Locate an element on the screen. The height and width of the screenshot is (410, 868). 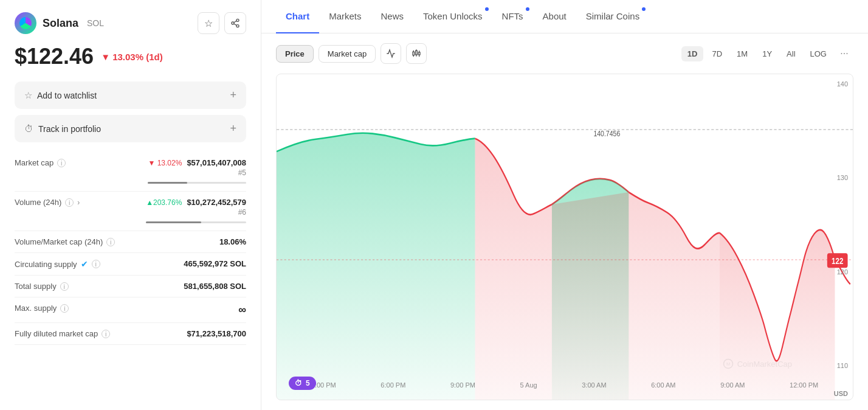
chart-controls: Price Market cap 1D 7D 1M 1Y All LOG ··· is located at coordinates (565, 54).